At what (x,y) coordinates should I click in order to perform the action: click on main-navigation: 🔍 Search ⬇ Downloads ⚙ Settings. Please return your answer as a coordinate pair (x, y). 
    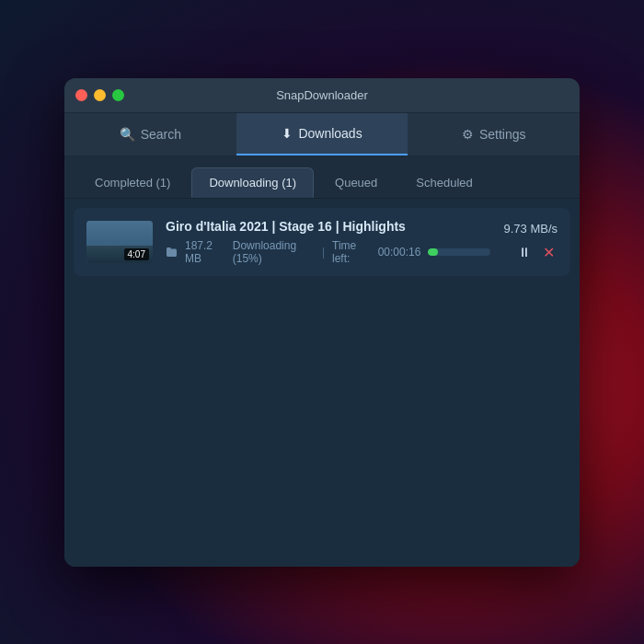
    Looking at the image, I should click on (322, 134).